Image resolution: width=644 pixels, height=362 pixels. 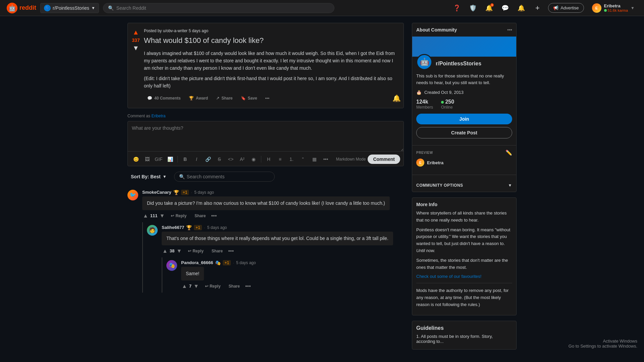 I want to click on search-input, so click(x=223, y=8).